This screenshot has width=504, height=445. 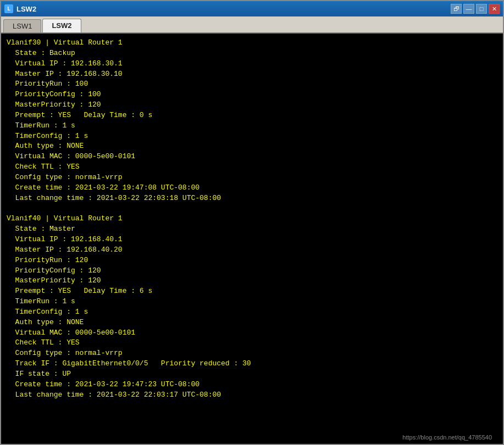 What do you see at coordinates (456, 9) in the screenshot?
I see `restore-button: 🗗` at bounding box center [456, 9].